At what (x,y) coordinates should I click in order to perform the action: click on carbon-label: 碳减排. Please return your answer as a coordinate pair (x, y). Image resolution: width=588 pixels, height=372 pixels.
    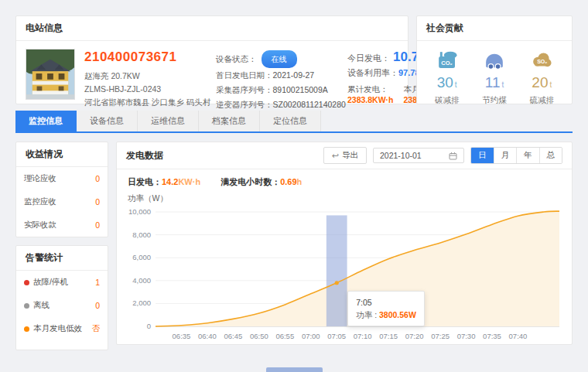
    Looking at the image, I should click on (447, 101).